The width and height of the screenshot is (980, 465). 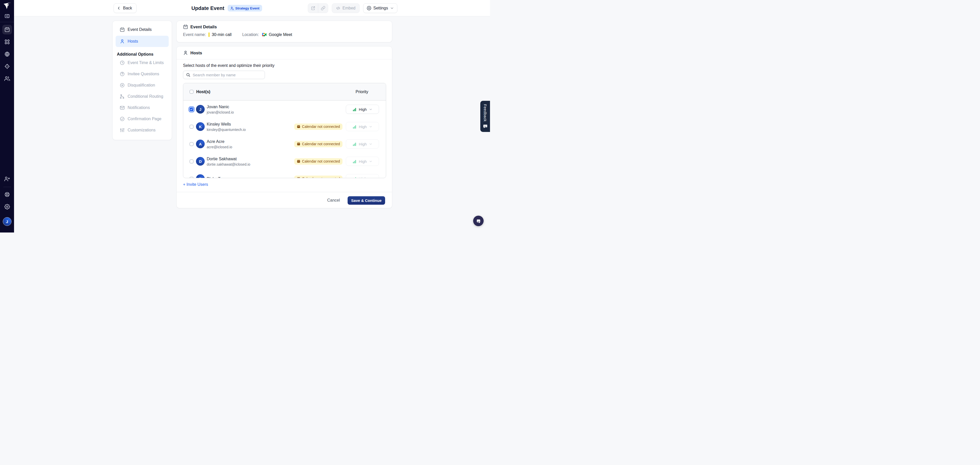 I want to click on event-name-label: Event name:, so click(x=194, y=35).